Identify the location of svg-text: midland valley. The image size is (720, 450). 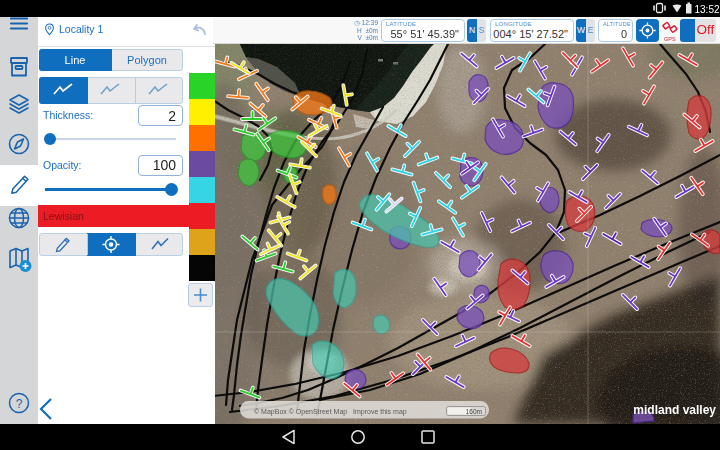
(674, 410).